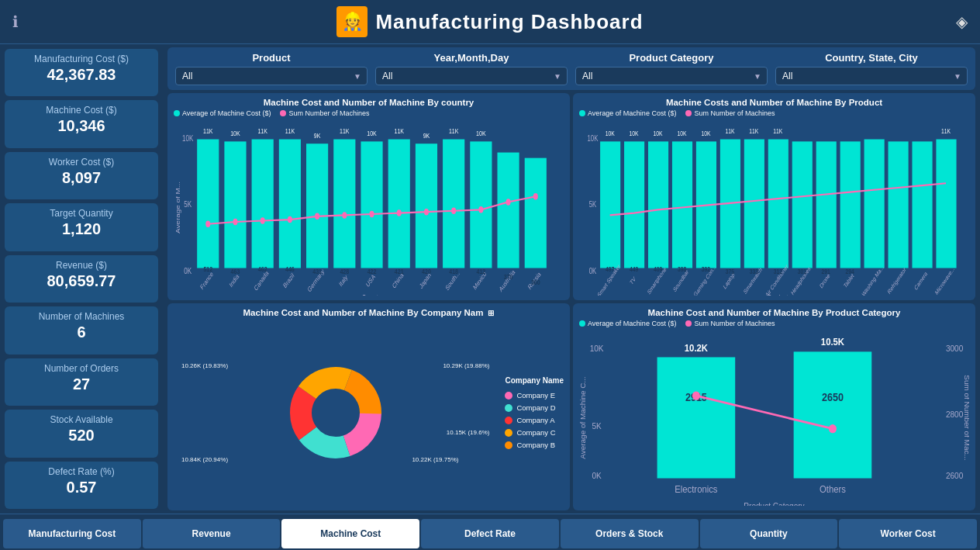  I want to click on svg-text: 418, so click(454, 271).